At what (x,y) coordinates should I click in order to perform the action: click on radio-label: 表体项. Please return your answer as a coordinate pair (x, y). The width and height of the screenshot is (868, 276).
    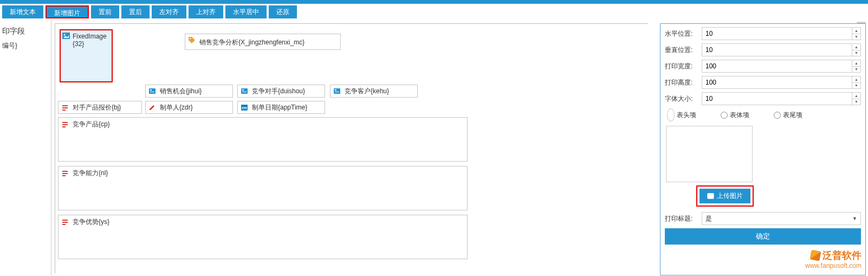
    Looking at the image, I should click on (740, 115).